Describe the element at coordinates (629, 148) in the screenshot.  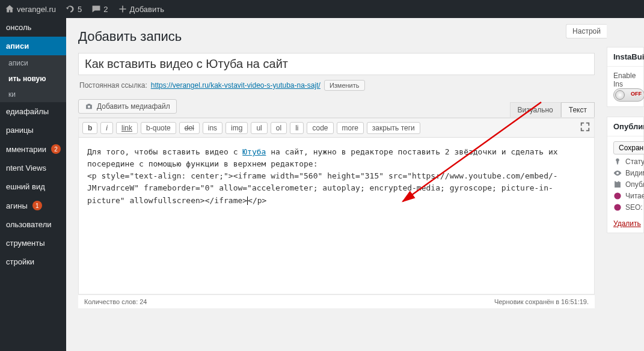
I see `save-draft-button: Сохранит` at that location.